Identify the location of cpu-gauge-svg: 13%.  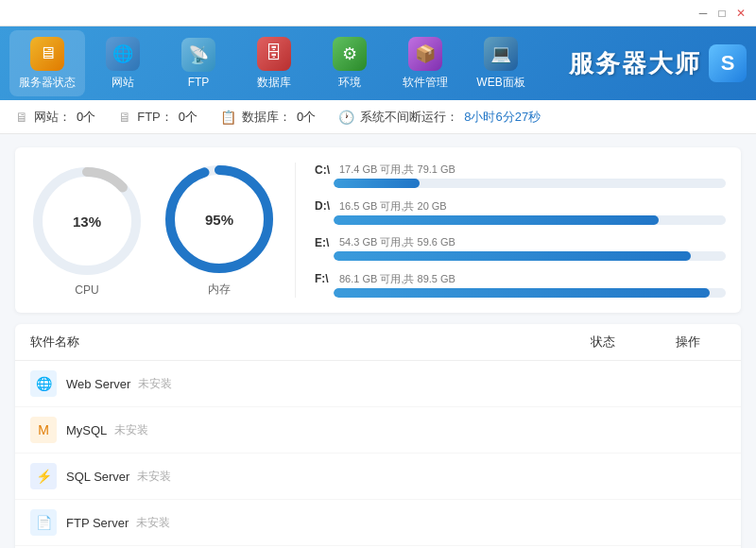
(87, 221).